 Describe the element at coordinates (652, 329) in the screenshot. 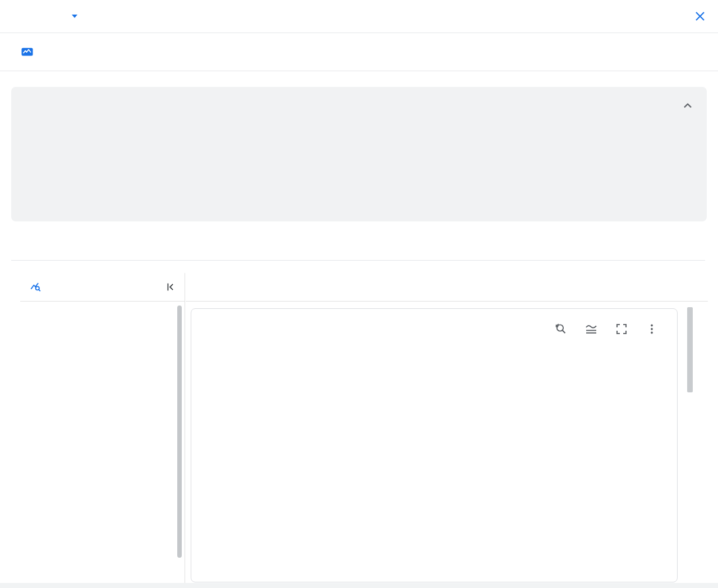

I see `more-options-icon` at that location.